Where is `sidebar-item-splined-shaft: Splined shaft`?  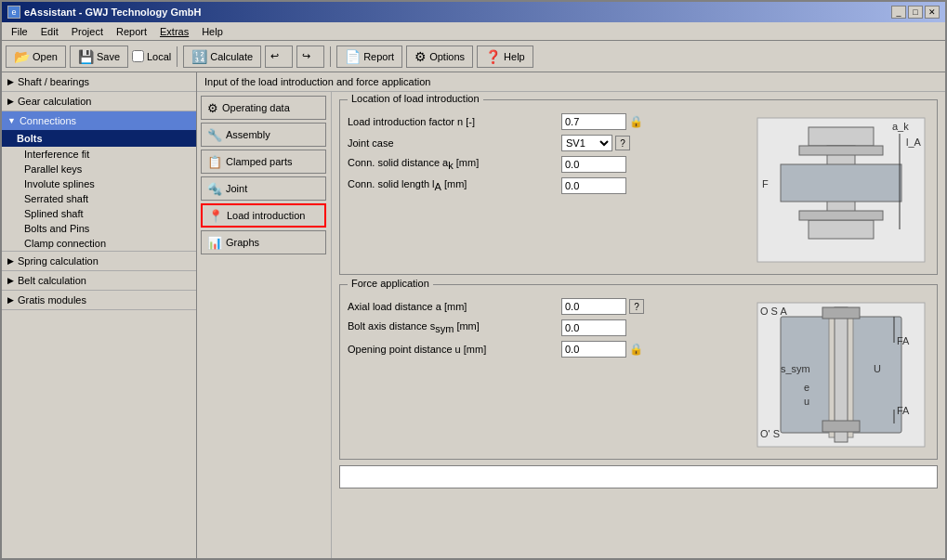
sidebar-item-splined-shaft: Splined shaft is located at coordinates (99, 214).